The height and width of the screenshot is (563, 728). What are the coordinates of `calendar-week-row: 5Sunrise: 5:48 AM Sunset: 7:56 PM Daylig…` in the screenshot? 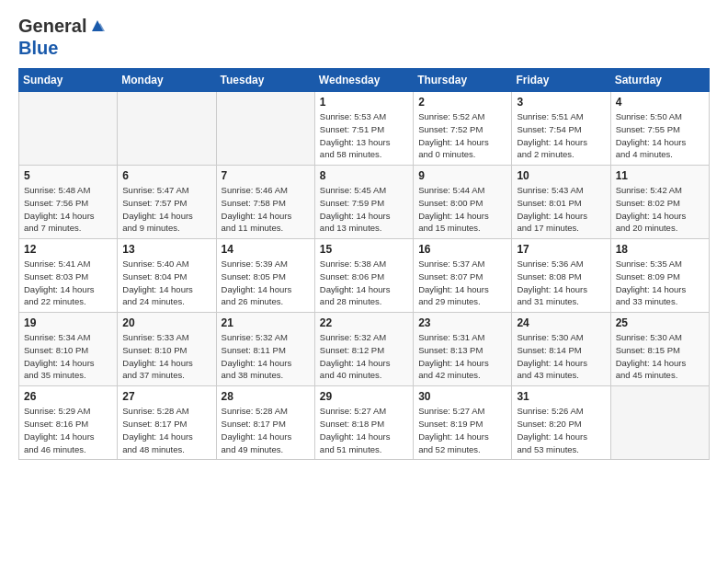 It's located at (364, 202).